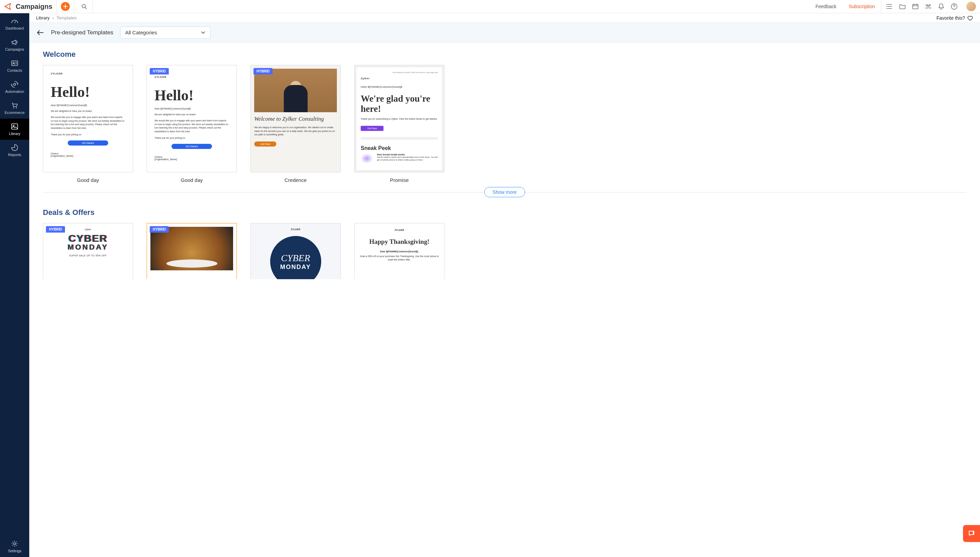  I want to click on folder-icon, so click(902, 7).